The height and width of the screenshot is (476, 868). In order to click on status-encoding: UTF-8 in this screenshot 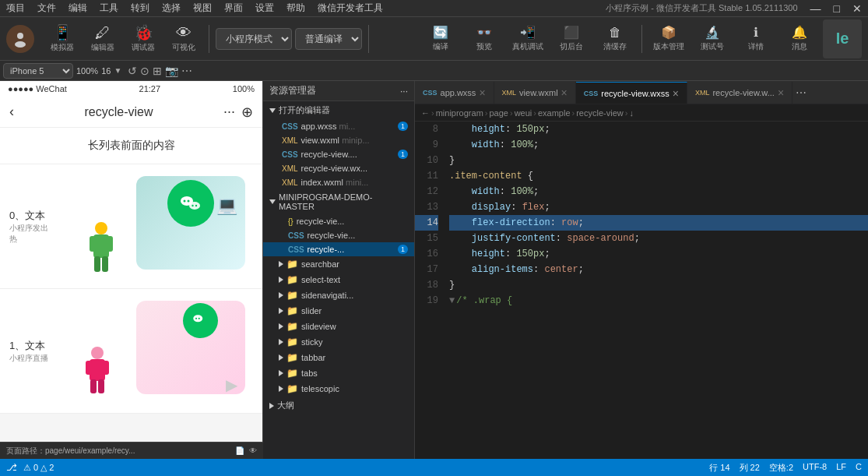, I will do `click(814, 467)`.